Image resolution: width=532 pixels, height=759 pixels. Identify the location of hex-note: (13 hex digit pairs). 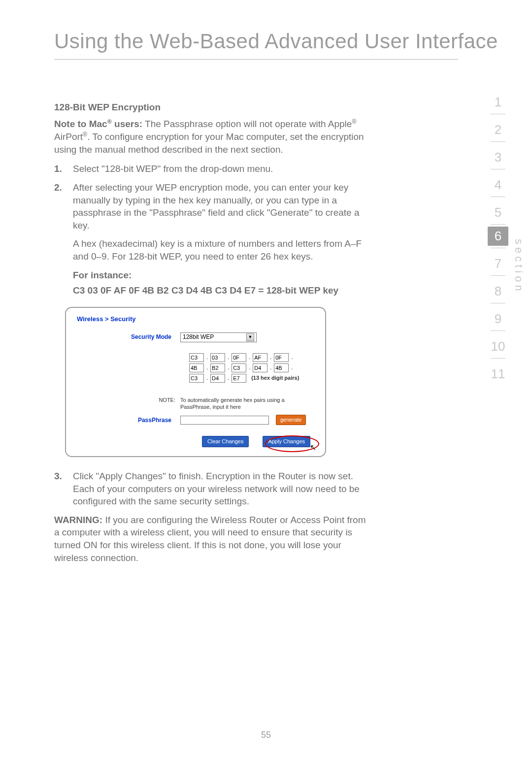
(275, 378).